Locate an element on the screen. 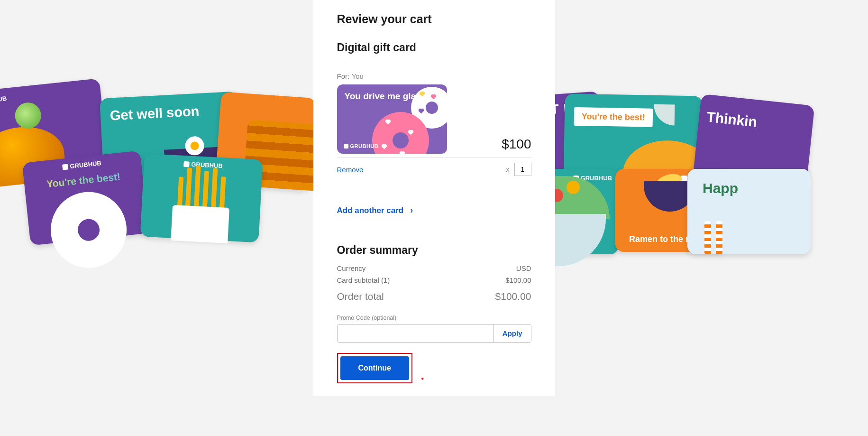 The height and width of the screenshot is (436, 868). continue-button: Continue is located at coordinates (375, 368).